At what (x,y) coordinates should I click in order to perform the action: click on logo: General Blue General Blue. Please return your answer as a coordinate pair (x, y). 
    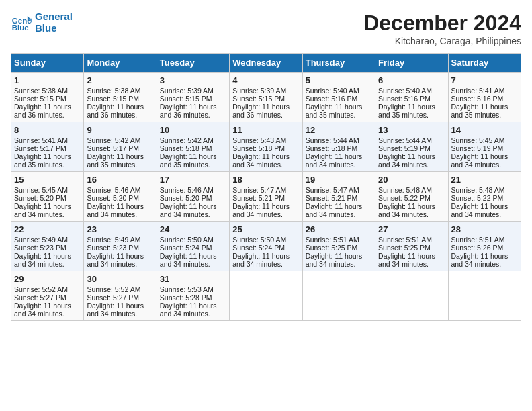
    Looking at the image, I should click on (42, 22).